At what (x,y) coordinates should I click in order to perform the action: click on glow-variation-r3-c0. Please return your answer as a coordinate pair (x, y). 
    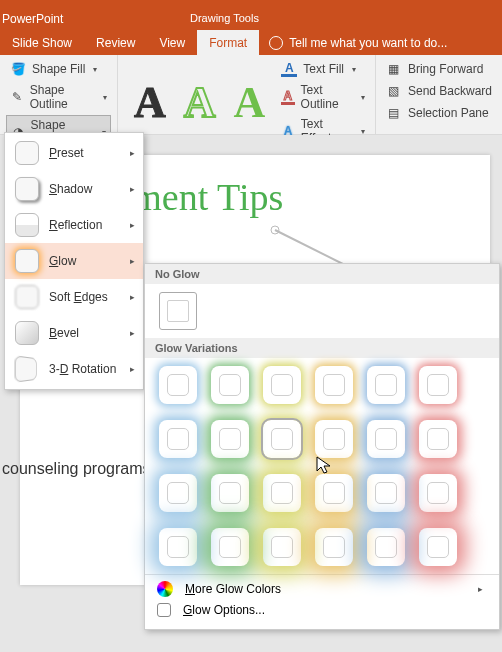
    Looking at the image, I should click on (178, 547).